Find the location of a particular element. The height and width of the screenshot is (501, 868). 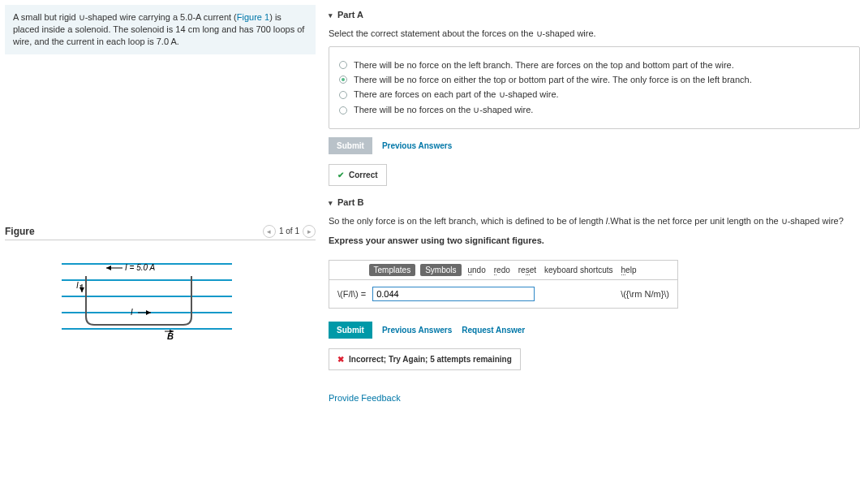

problem-statement: A small but rigid ∪-shaped wire carrying… is located at coordinates (161, 29).